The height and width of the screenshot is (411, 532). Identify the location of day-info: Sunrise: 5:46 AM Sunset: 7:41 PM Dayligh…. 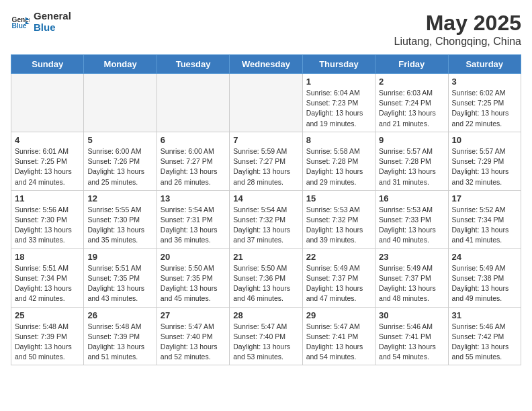
(411, 342).